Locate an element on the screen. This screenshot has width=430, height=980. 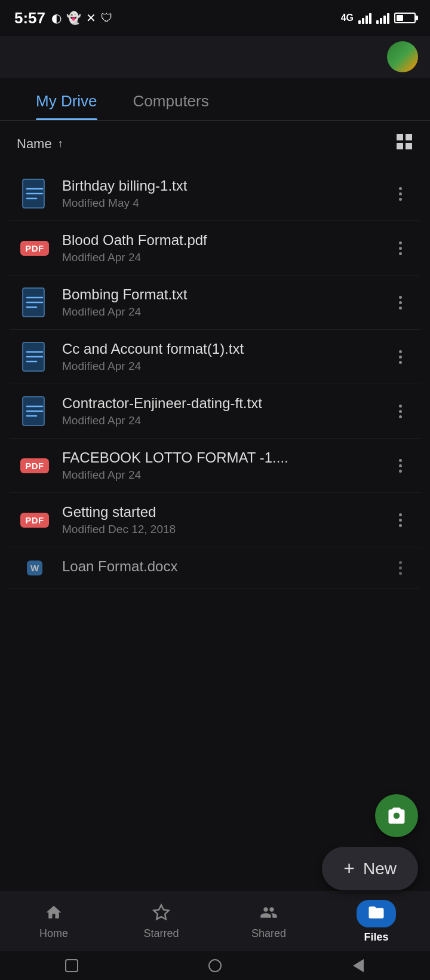
nav-item-starred: Starred is located at coordinates (161, 921).